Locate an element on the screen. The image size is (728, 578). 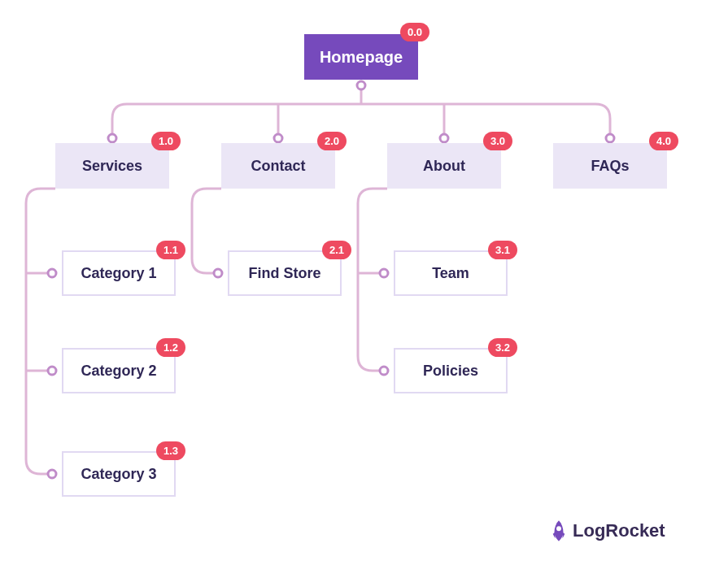
node-label: About is located at coordinates (444, 166).